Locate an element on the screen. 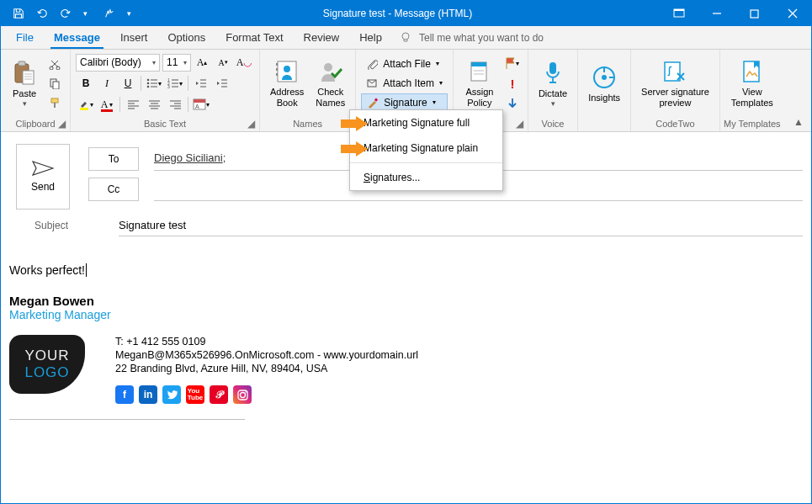 This screenshot has height=504, width=812. server-signature-preview-button: ʃ Server signature preview is located at coordinates (675, 83).